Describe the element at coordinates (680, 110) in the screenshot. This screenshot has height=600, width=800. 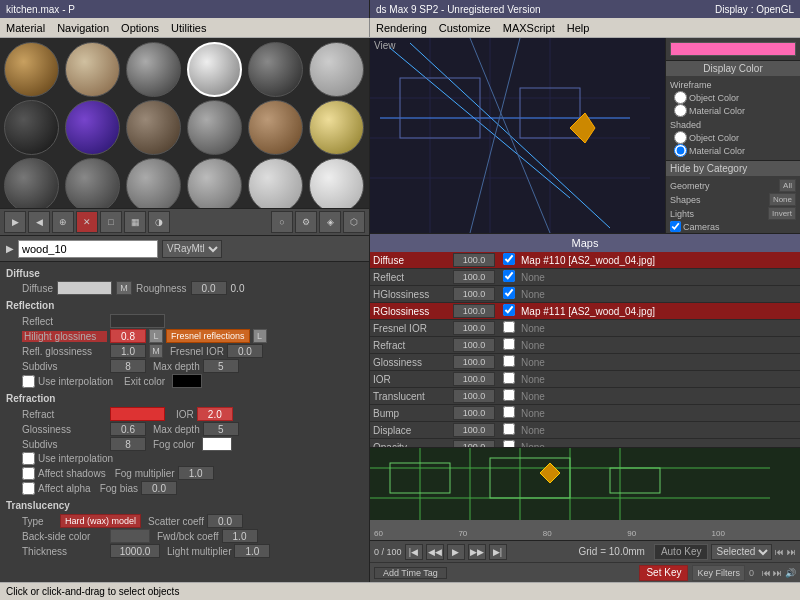
I see `wireframe-material-radio` at that location.